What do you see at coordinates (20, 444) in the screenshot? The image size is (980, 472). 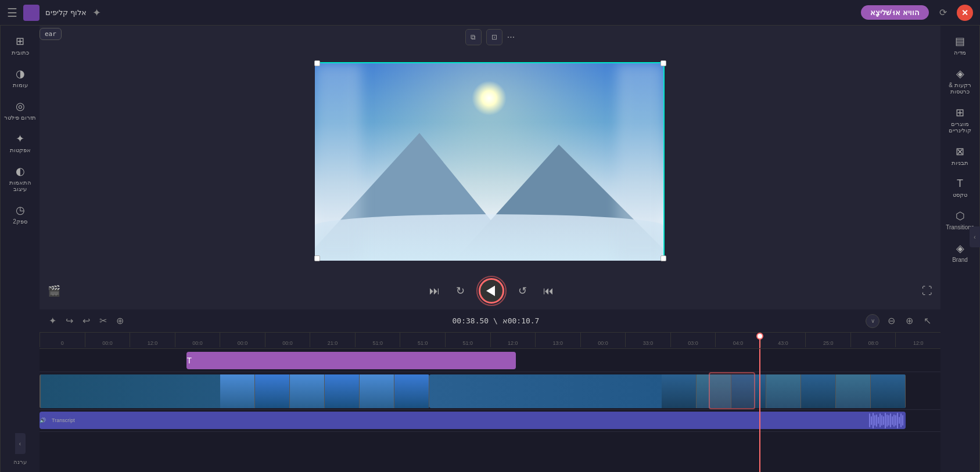 I see `left-sidebar-collapse: ›` at bounding box center [20, 444].